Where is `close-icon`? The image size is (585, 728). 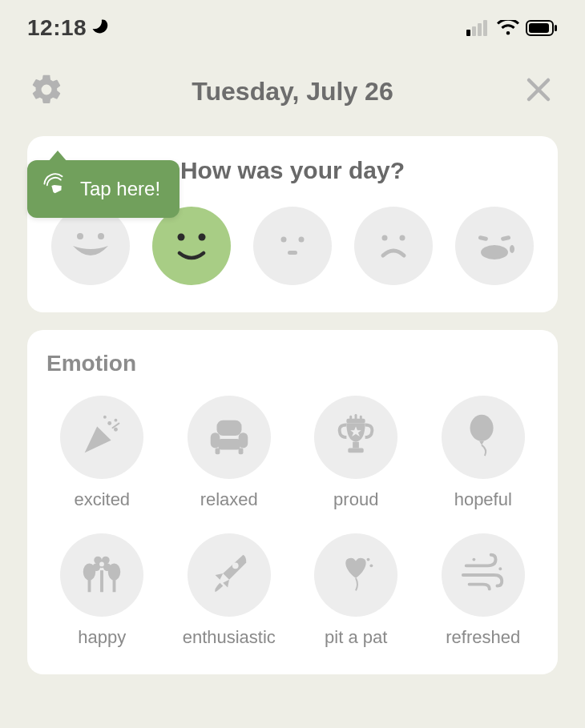 close-icon is located at coordinates (539, 91).